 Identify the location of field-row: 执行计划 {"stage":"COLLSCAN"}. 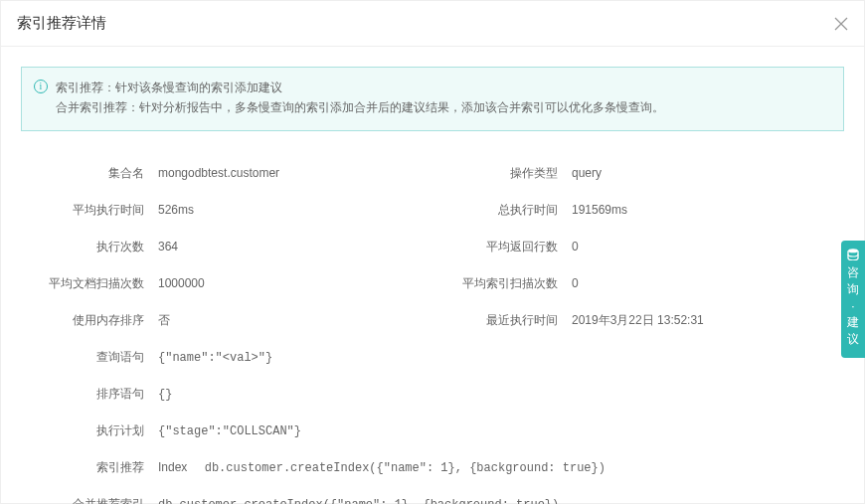
(432, 431).